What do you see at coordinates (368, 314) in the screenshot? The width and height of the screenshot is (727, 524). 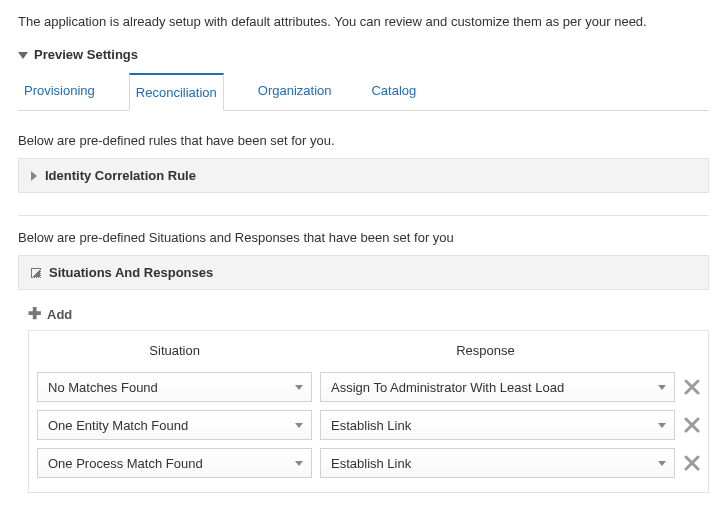 I see `add-button: ✚ Add` at bounding box center [368, 314].